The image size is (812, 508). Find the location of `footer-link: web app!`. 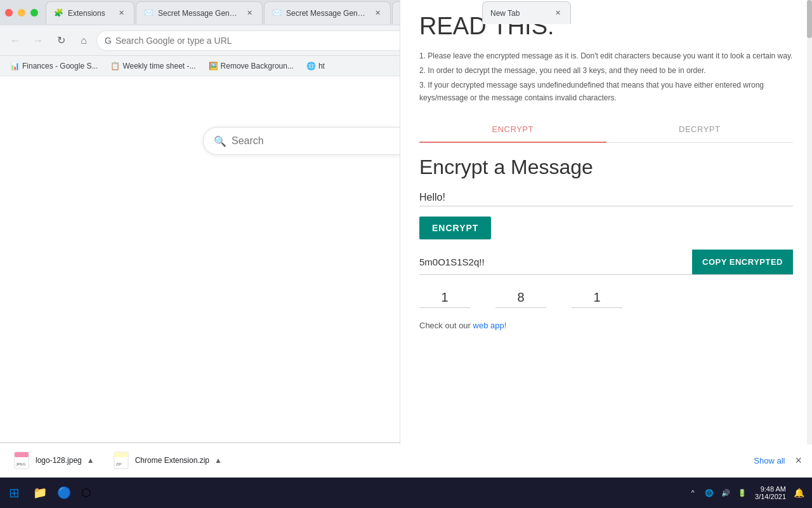

footer-link: web app! is located at coordinates (490, 325).